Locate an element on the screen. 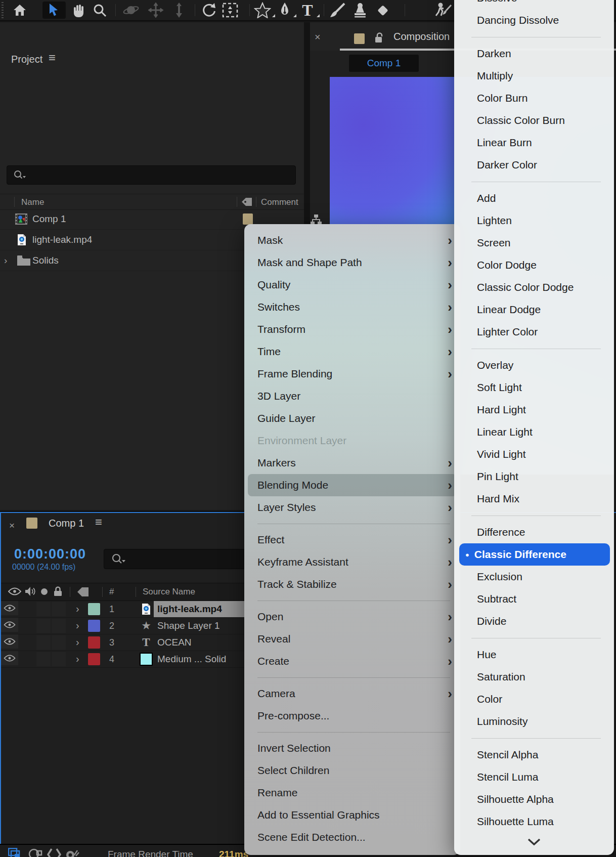  comp-viewer-button: Comp 1 is located at coordinates (384, 63).